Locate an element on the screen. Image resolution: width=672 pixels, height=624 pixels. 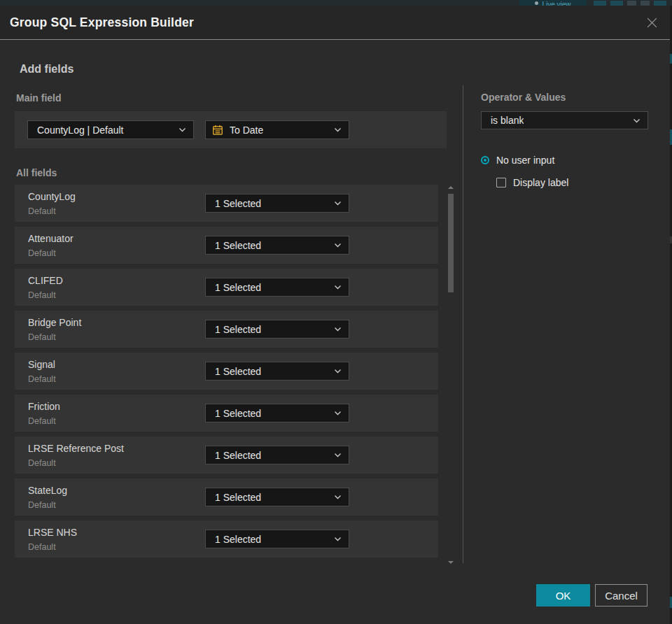
main-field-select-value: CountyLog | Default is located at coordinates (80, 130).